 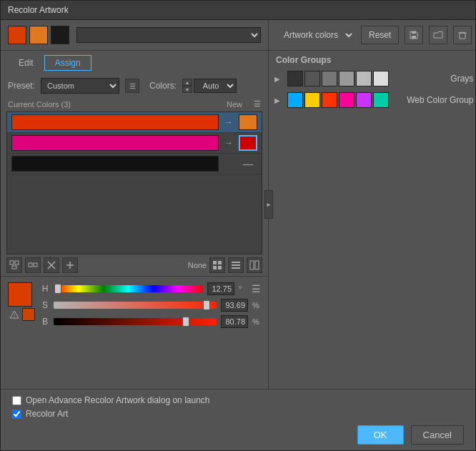 What do you see at coordinates (45, 305) in the screenshot?
I see `saturation-label: S` at bounding box center [45, 305].